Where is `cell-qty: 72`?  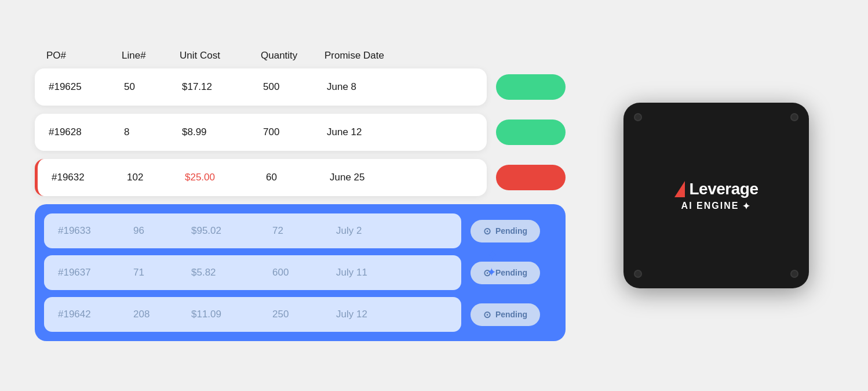 cell-qty: 72 is located at coordinates (304, 231).